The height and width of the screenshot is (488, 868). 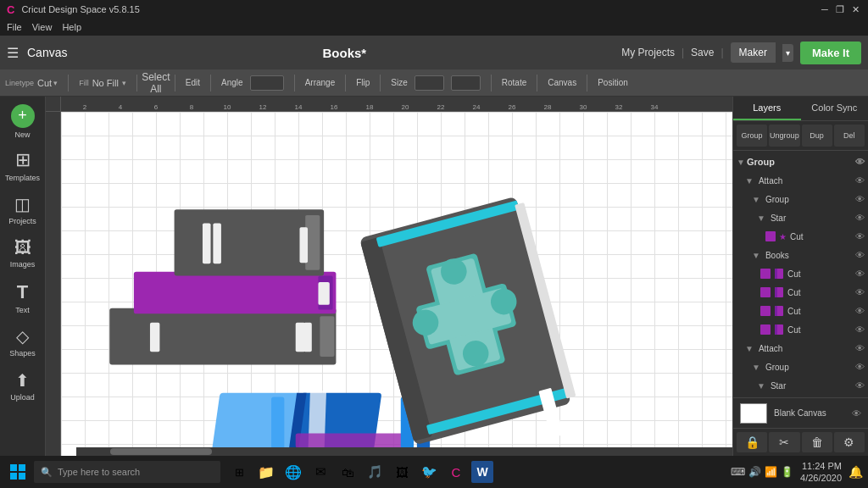 I want to click on taskbar-icon-word: W, so click(x=482, y=472).